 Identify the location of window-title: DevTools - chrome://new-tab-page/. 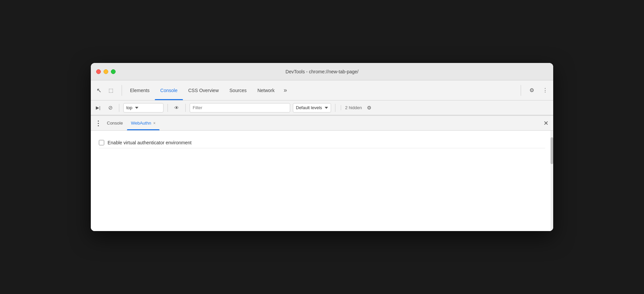
(322, 72).